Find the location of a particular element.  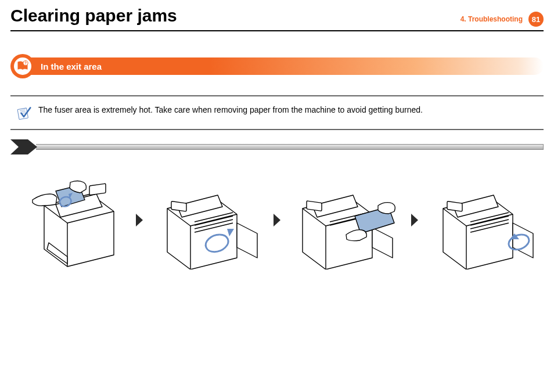

section-icon-outer: ? is located at coordinates (23, 66).